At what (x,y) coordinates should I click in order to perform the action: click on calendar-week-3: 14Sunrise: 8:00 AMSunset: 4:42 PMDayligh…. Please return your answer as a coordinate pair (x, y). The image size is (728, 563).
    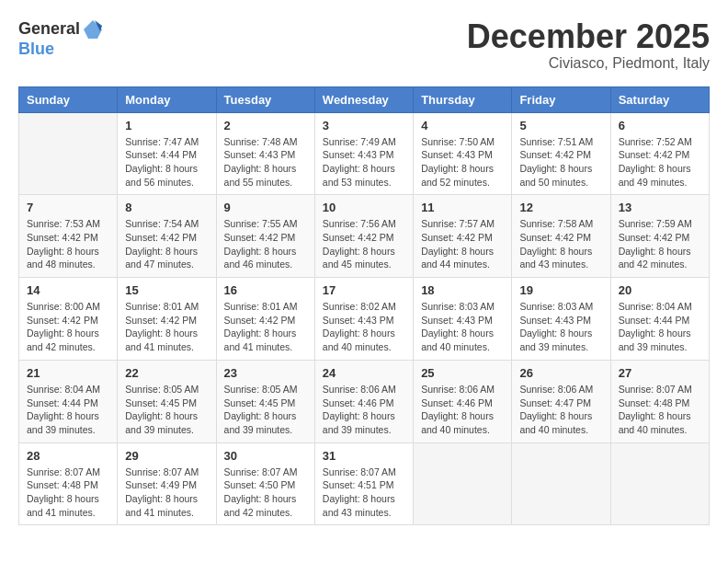
    Looking at the image, I should click on (364, 319).